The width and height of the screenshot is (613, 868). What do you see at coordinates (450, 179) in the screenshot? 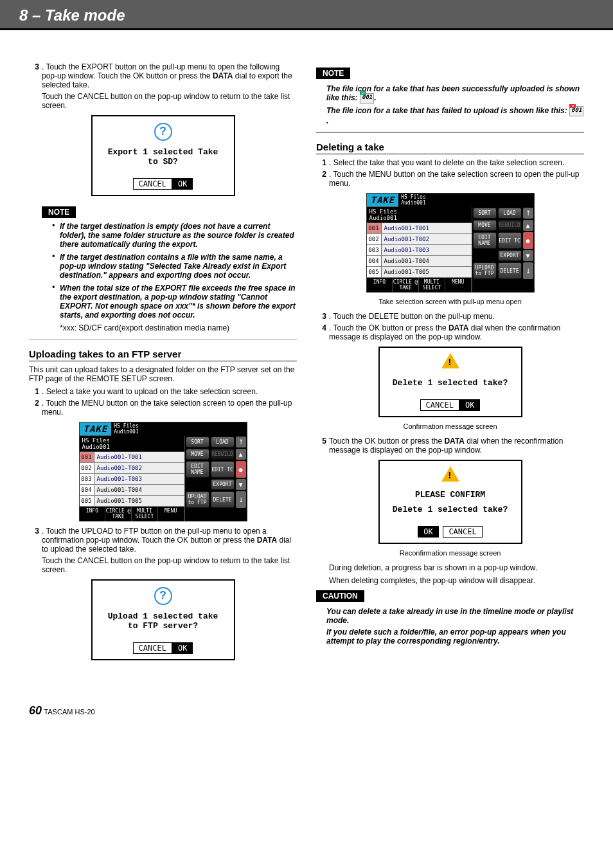
I see `delete-step-2: 2 . Touch the MENU button on the take se…` at bounding box center [450, 179].